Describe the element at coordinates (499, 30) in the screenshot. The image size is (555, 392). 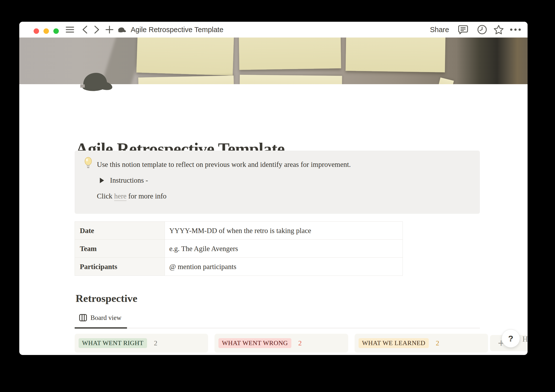
I see `favorite-star-icon` at that location.